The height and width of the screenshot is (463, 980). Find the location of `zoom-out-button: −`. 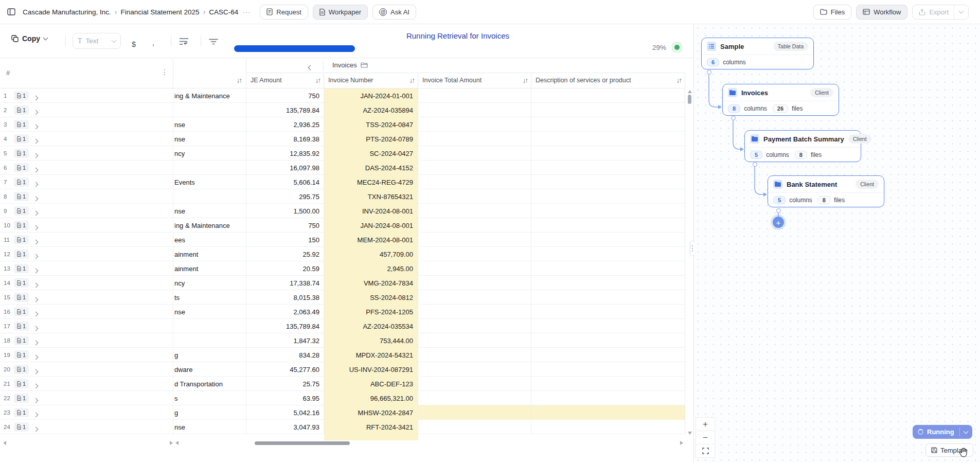

zoom-out-button: − is located at coordinates (705, 437).